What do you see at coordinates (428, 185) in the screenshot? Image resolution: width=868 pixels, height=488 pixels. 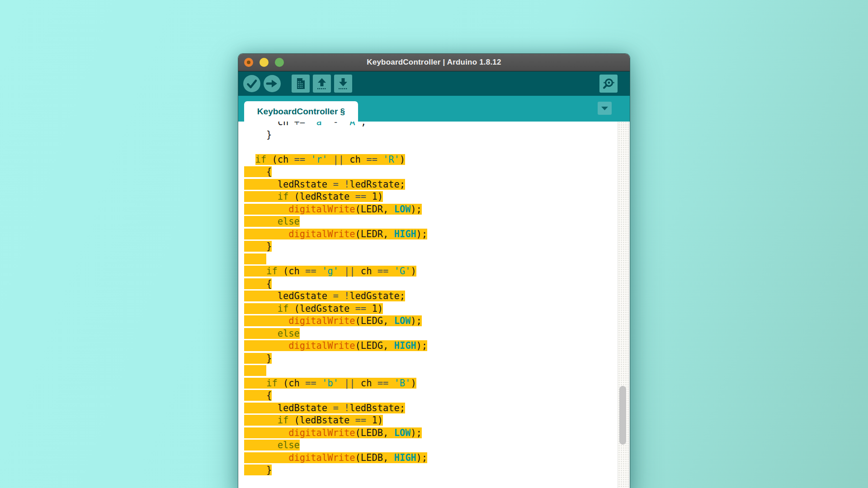 I see `code-line: ledRstate = !ledRstate;` at bounding box center [428, 185].